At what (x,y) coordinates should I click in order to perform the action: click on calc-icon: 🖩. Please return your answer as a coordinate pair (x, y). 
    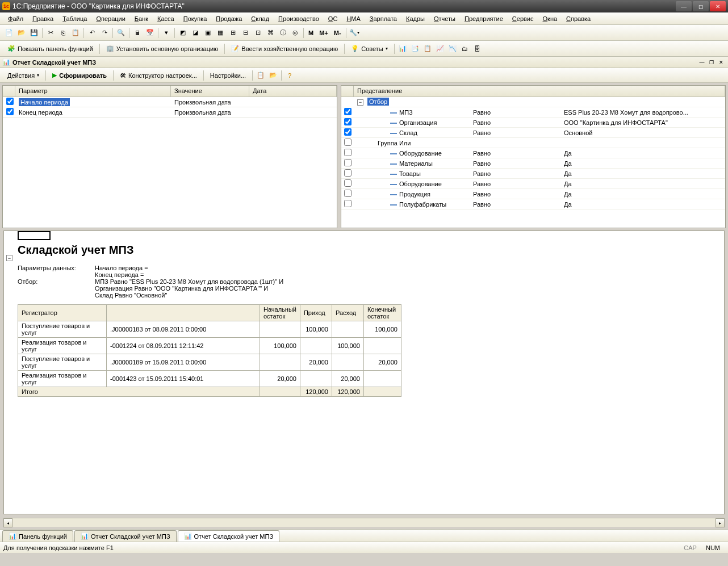
    Looking at the image, I should click on (137, 33).